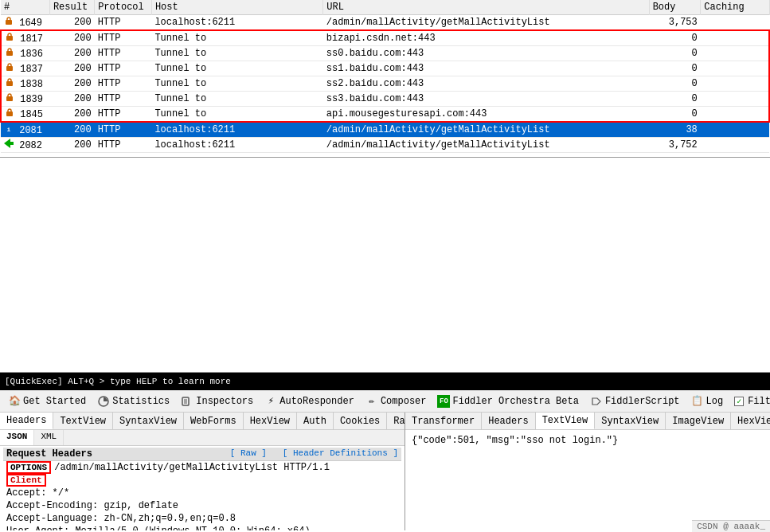  What do you see at coordinates (202, 506) in the screenshot?
I see `header-item: Accept-Encoding: gzip, deflate` at bounding box center [202, 506].